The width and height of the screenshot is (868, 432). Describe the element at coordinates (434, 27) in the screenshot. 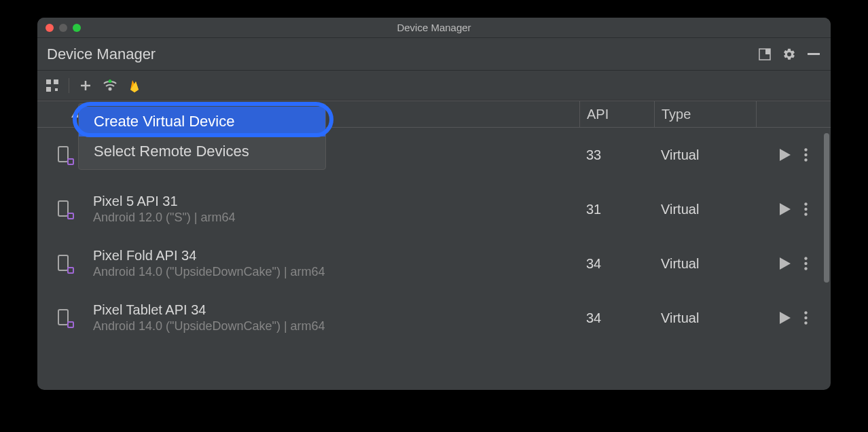

I see `window-title: Device Manager` at that location.